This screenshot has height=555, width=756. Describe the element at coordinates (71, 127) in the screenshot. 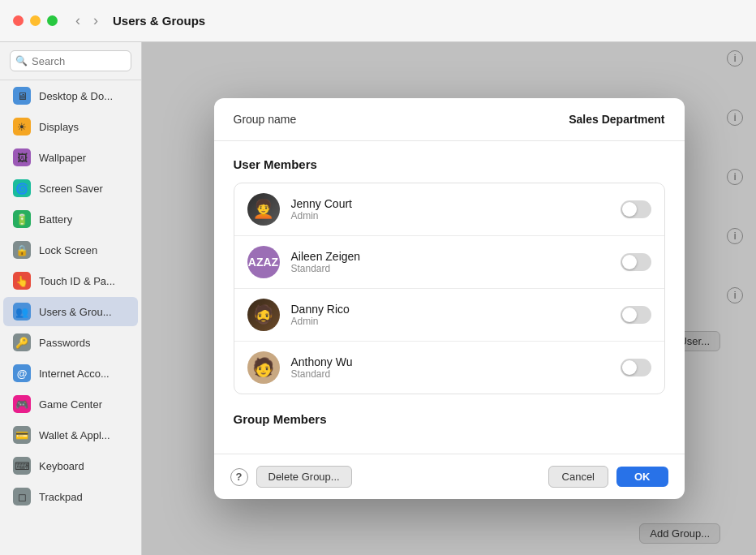

I see `sidebar-item-displays: ☀ Displays` at that location.